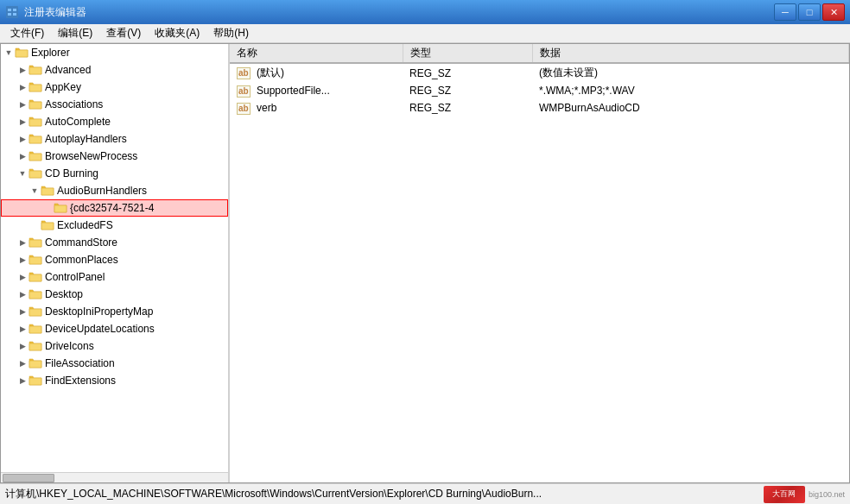  Describe the element at coordinates (35, 381) in the screenshot. I see `folder-icon-findext` at that location.